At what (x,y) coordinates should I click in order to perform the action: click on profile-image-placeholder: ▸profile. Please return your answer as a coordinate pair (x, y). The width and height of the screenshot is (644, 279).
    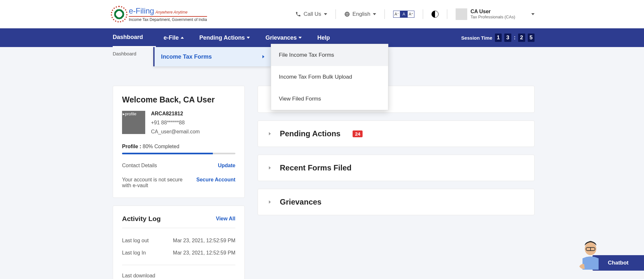
    Looking at the image, I should click on (134, 122).